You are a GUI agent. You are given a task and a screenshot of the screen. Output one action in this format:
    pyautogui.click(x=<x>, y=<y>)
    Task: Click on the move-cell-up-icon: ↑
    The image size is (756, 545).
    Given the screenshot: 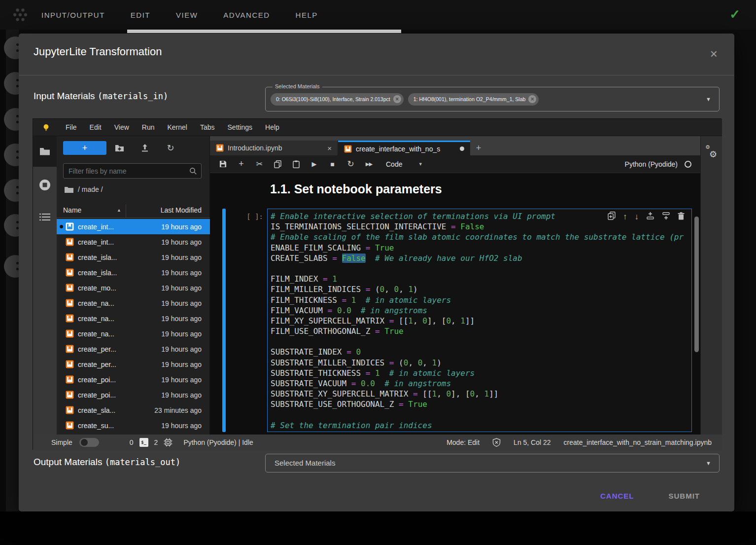 What is the action you would take?
    pyautogui.click(x=625, y=217)
    